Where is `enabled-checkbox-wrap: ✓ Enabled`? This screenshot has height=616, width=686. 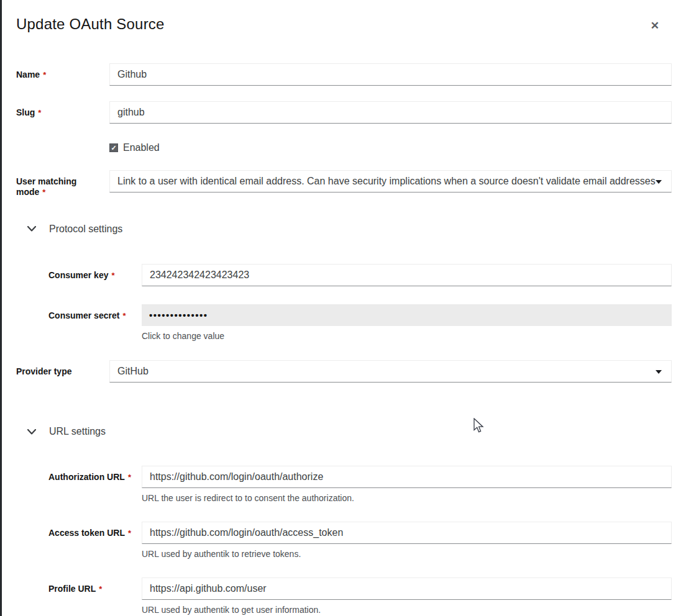 enabled-checkbox-wrap: ✓ Enabled is located at coordinates (390, 147).